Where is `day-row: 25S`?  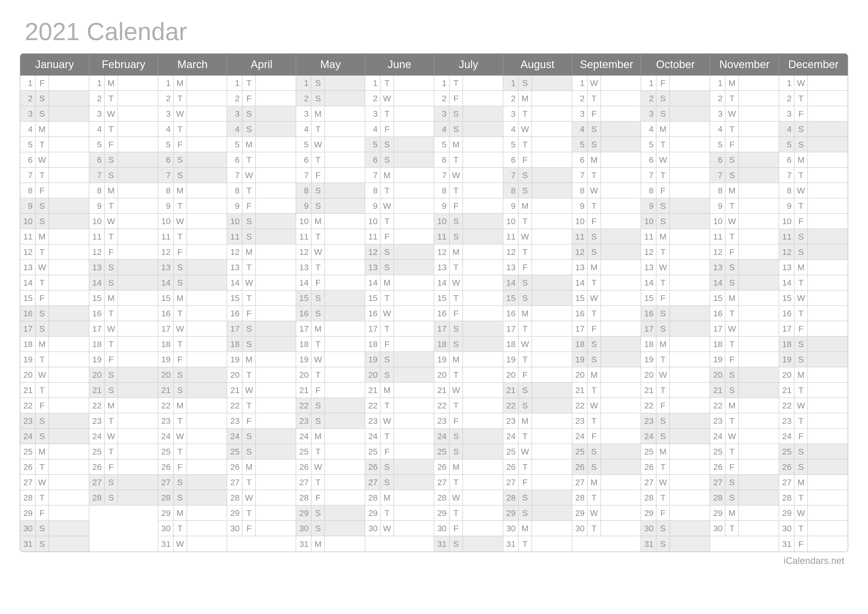 day-row: 25S is located at coordinates (262, 452).